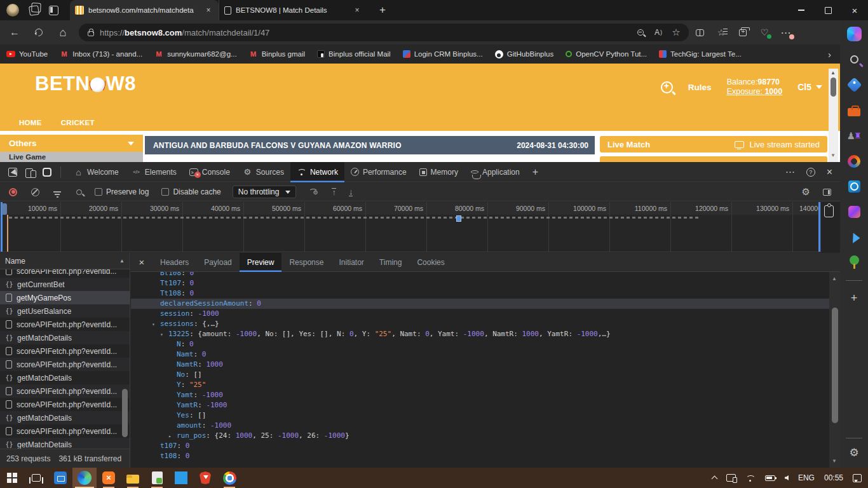  What do you see at coordinates (606, 54) in the screenshot?
I see `bookmark-item: OpenCV Python Tut...` at bounding box center [606, 54].